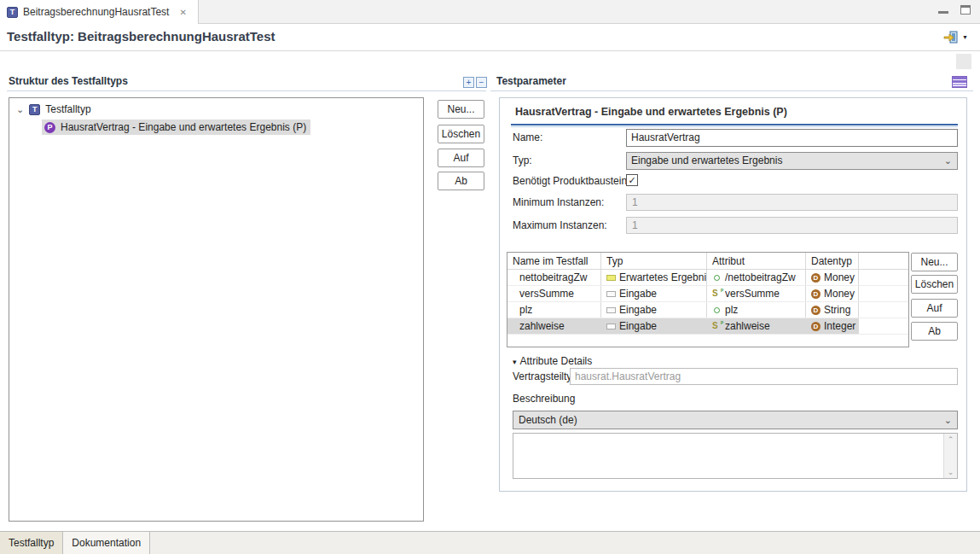  What do you see at coordinates (176, 127) in the screenshot?
I see `tree-item-hausratvertrag: P HausratVertrag - Eingabe und erwartete…` at bounding box center [176, 127].